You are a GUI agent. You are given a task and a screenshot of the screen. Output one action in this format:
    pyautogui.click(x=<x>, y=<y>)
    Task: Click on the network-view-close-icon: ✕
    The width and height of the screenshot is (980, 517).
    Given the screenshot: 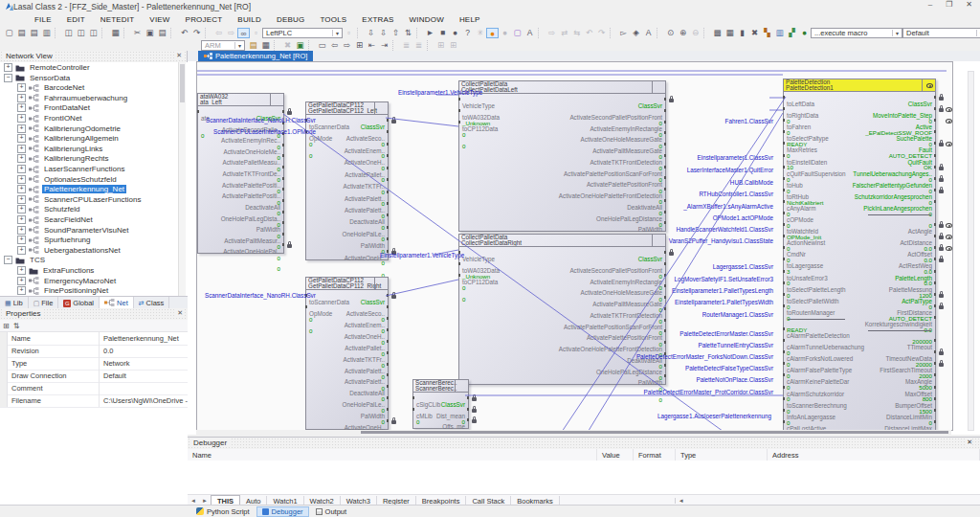 What is the action you would take?
    pyautogui.click(x=179, y=56)
    